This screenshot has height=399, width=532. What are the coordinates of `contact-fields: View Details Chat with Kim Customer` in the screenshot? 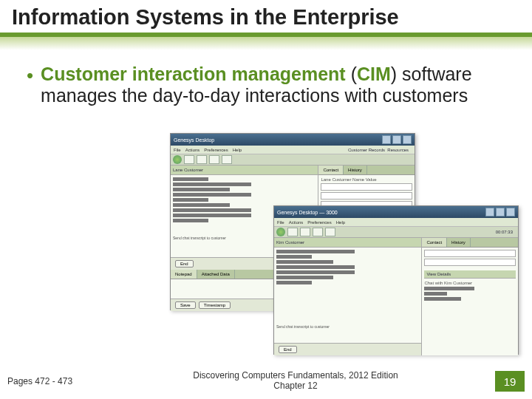 It's located at (470, 301).